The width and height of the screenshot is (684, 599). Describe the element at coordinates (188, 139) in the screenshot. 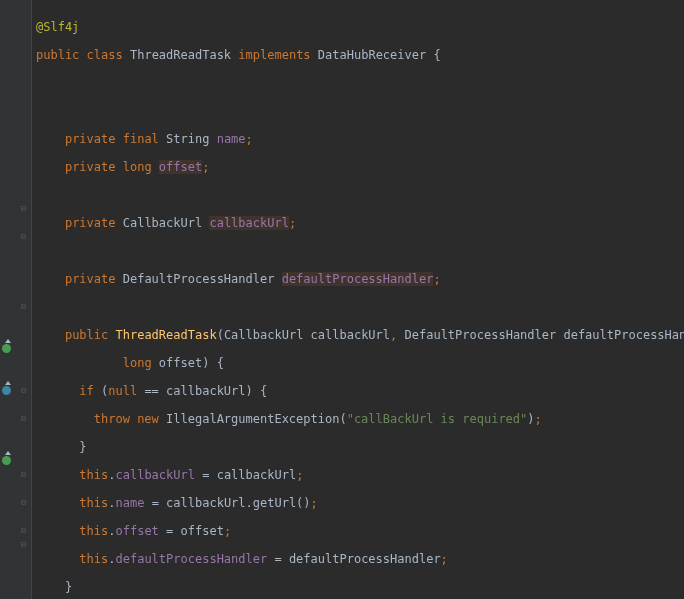

I see `type: String` at that location.